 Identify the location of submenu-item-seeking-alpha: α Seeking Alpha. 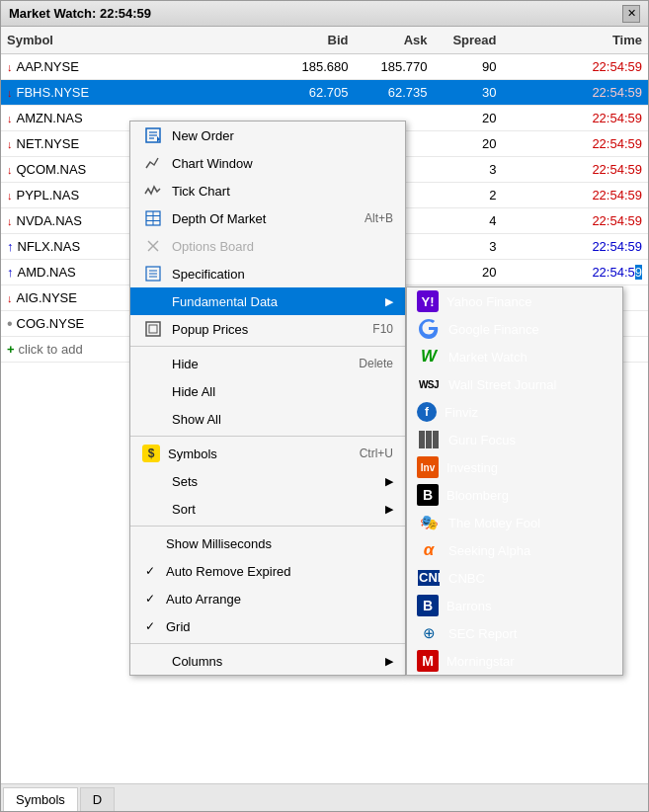
(515, 550).